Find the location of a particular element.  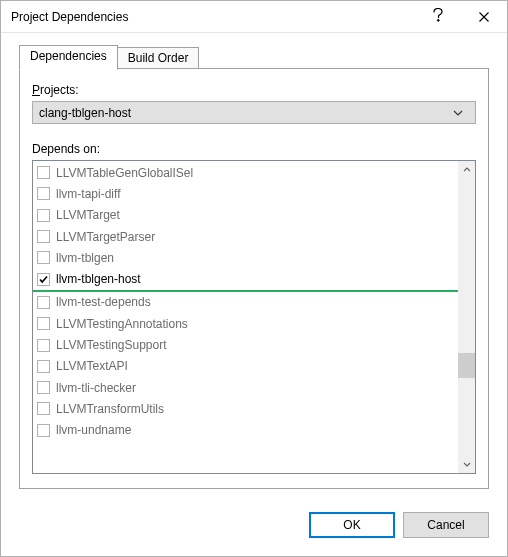

list-item-label: llvm-tli-checker is located at coordinates (96, 388).